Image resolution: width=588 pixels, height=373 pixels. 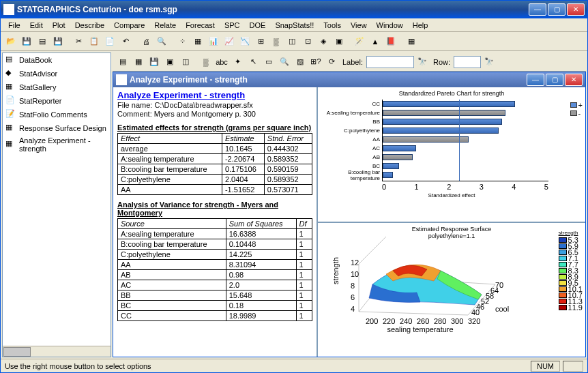 What do you see at coordinates (359, 42) in the screenshot?
I see `tb-wizard-icon: 🪄` at bounding box center [359, 42].